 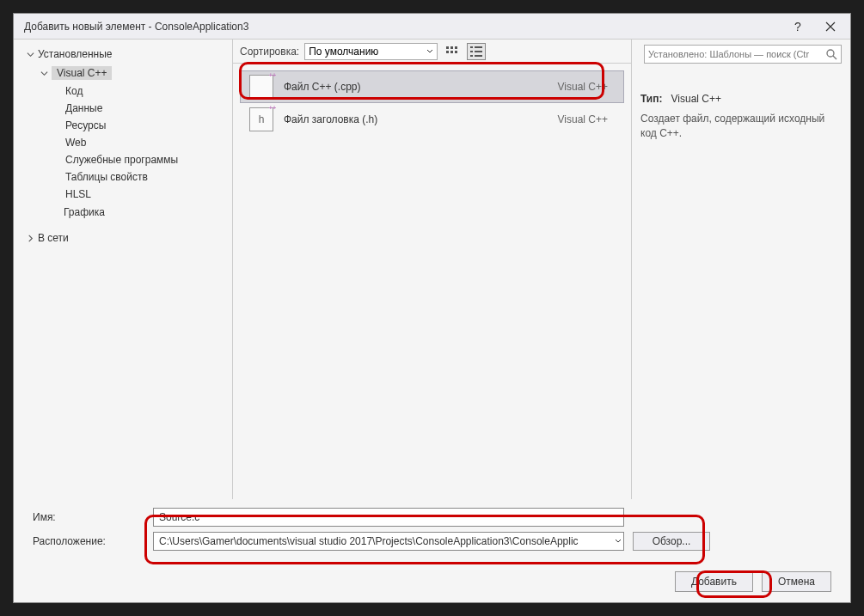 I want to click on template-name: Файл заголовка (.h), so click(x=416, y=119).